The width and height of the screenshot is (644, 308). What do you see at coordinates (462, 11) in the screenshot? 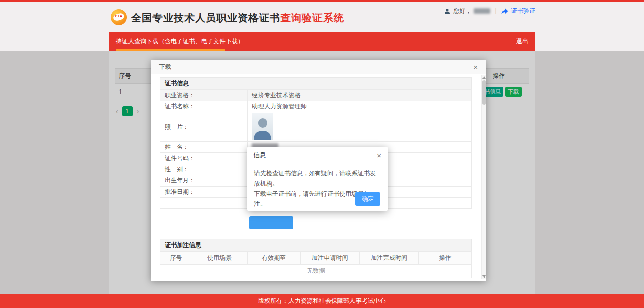
I see `greeting-text: 您好，` at bounding box center [462, 11].